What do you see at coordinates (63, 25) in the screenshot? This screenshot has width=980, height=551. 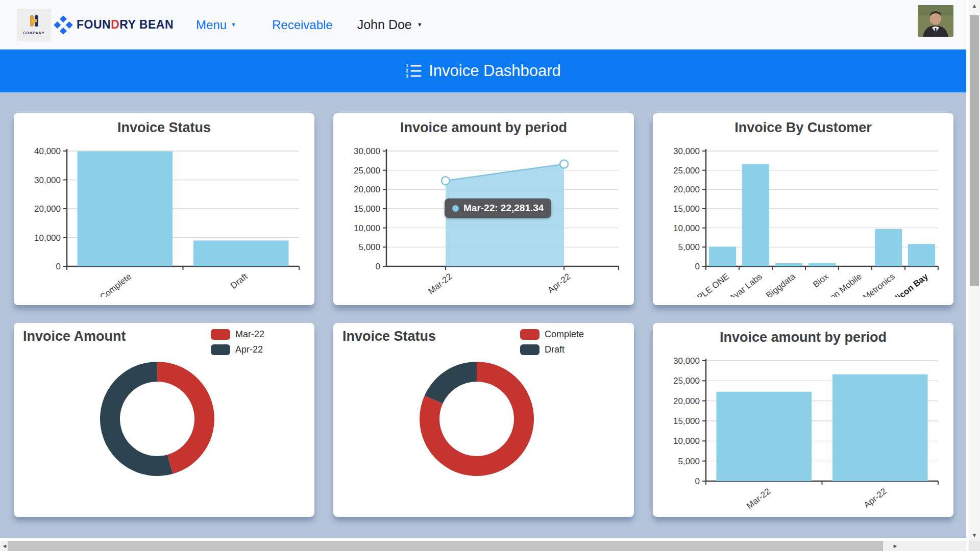 I see `brand-diamond-icon` at bounding box center [63, 25].